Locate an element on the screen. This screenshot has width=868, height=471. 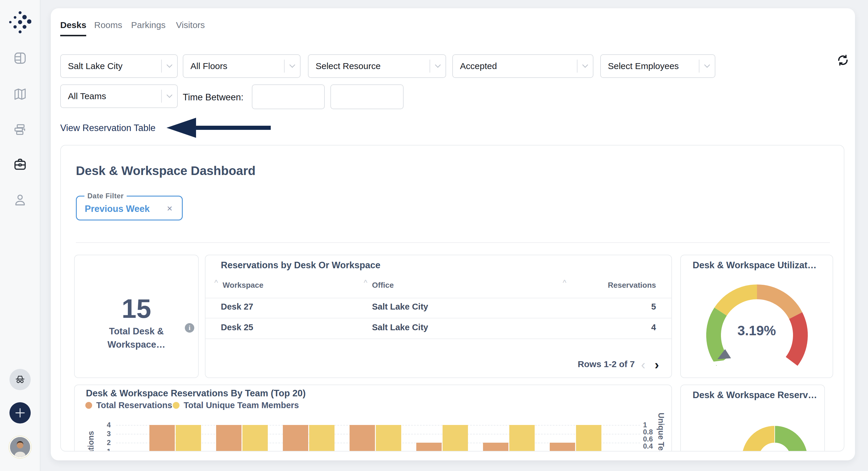
dashboard-title: Desk & Workspace Dashboard is located at coordinates (166, 171).